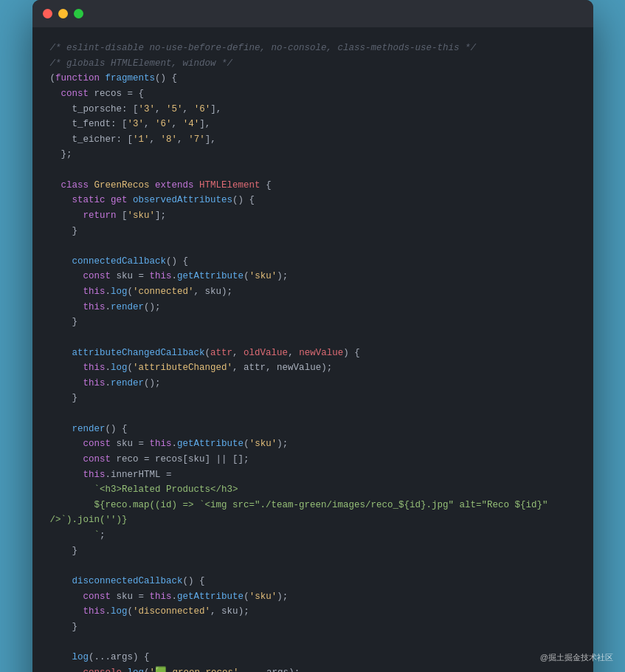  What do you see at coordinates (78, 13) in the screenshot?
I see `maximize-button` at bounding box center [78, 13].